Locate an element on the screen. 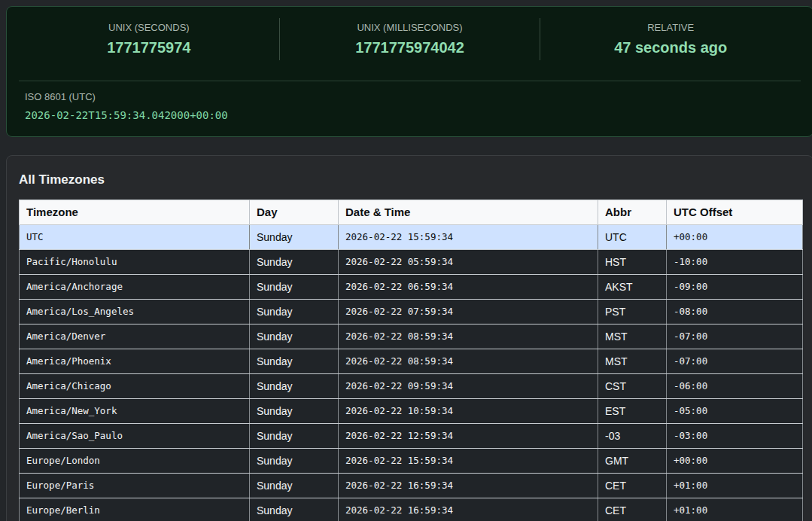 The height and width of the screenshot is (521, 812). datetime-cell: 2026-02-22 05:59:34 is located at coordinates (468, 262).